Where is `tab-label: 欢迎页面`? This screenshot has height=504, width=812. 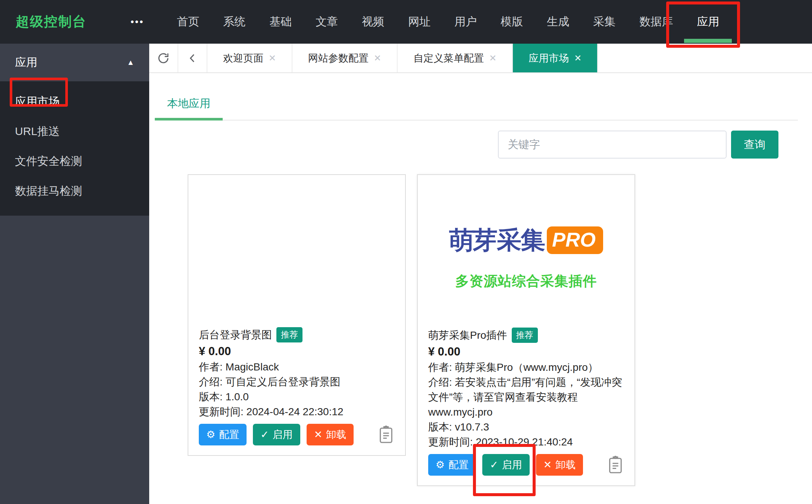
tab-label: 欢迎页面 is located at coordinates (243, 58).